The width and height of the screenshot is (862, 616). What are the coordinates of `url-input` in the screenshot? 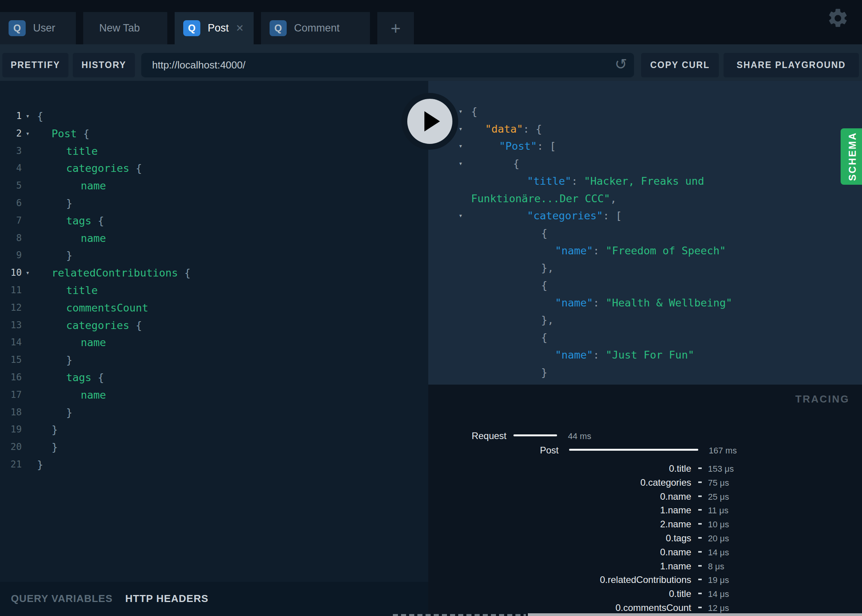 It's located at (378, 65).